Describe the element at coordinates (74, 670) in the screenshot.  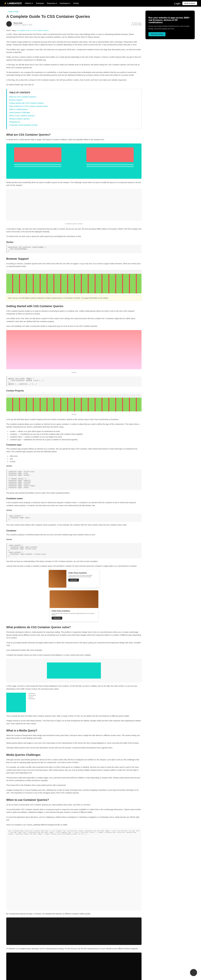
I see `illustration-contexts` at that location.